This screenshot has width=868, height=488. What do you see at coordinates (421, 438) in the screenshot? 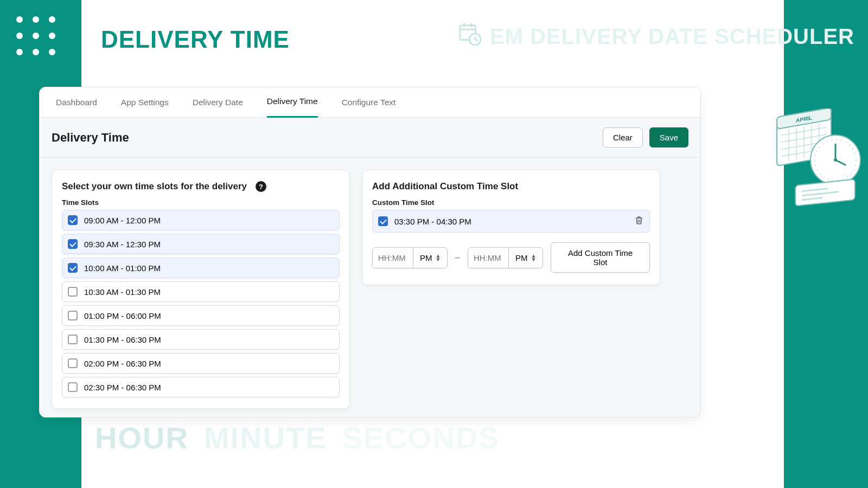
I see `faded-second: SECONDS` at bounding box center [421, 438].